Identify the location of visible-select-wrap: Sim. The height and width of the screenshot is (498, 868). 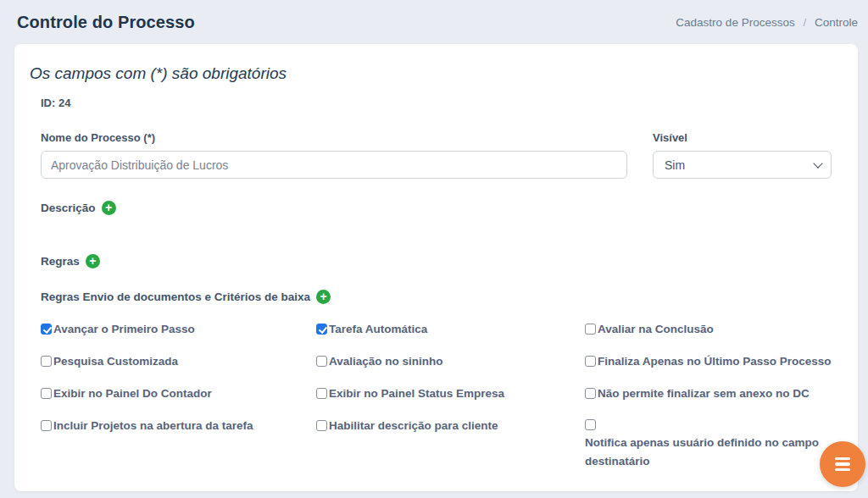
(743, 164).